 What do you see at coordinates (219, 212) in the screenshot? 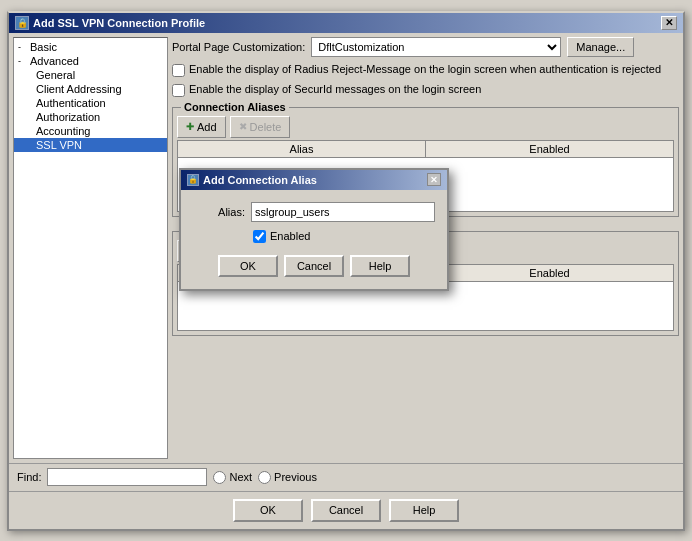
I see `alias-label: Alias:` at bounding box center [219, 212].